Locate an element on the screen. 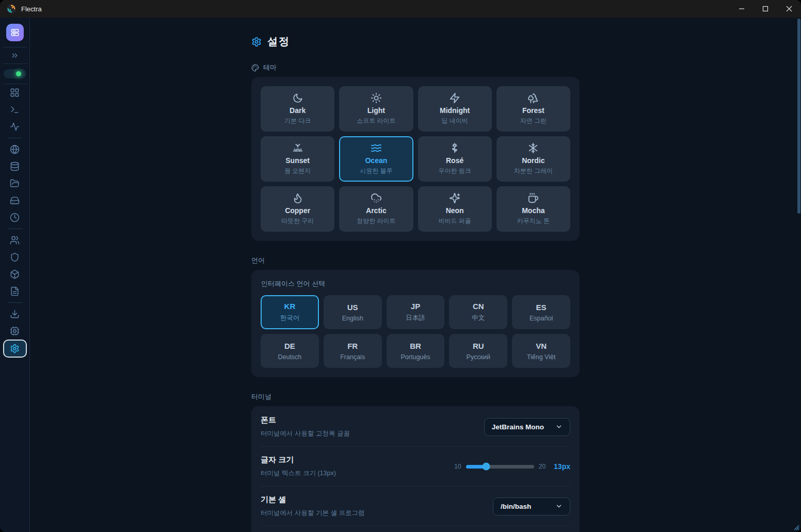  terminal-shell-row: 기본 셸 터미널에서 사용할 기본 셸 프로그램 /bin/bash is located at coordinates (415, 507).